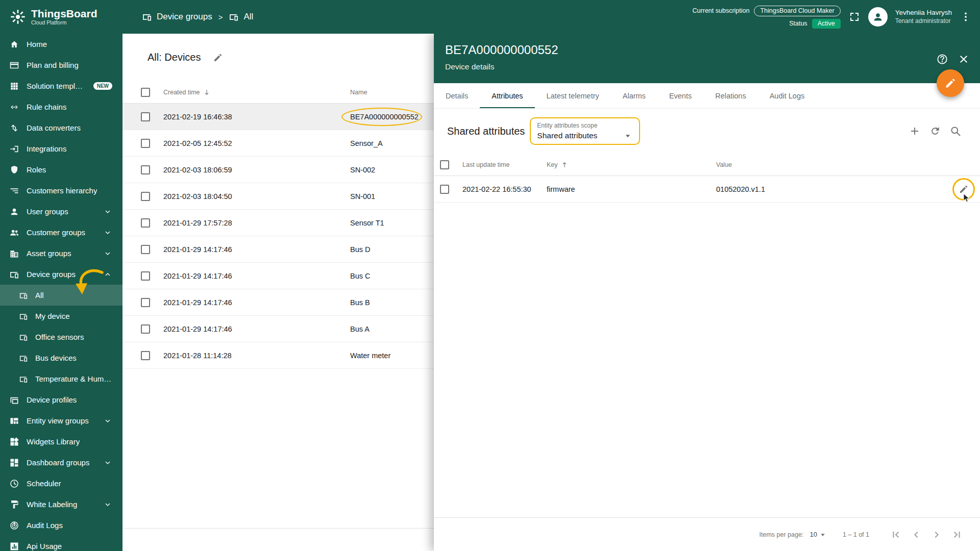 This screenshot has width=980, height=551. Describe the element at coordinates (935, 131) in the screenshot. I see `refresh-button` at that location.